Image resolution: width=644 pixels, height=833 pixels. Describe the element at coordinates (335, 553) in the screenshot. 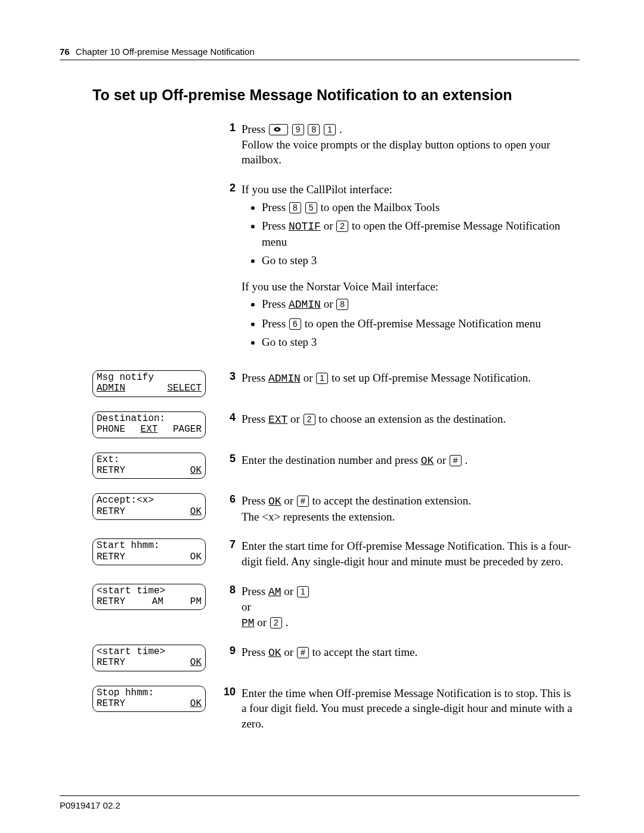

I see `step-row: Start hhmm: RETRY OK 7 Enter the start t…` at that location.